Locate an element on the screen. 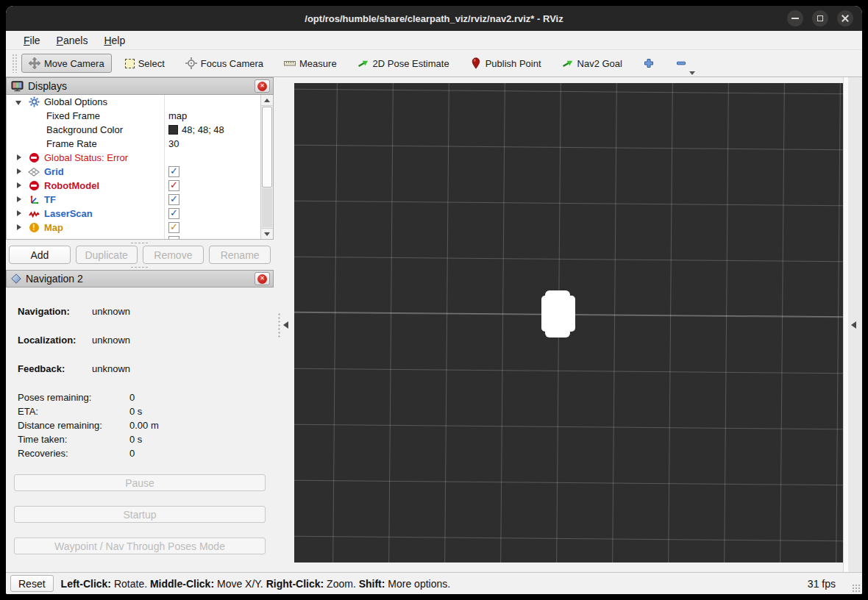  scrollbar-track is located at coordinates (267, 207).